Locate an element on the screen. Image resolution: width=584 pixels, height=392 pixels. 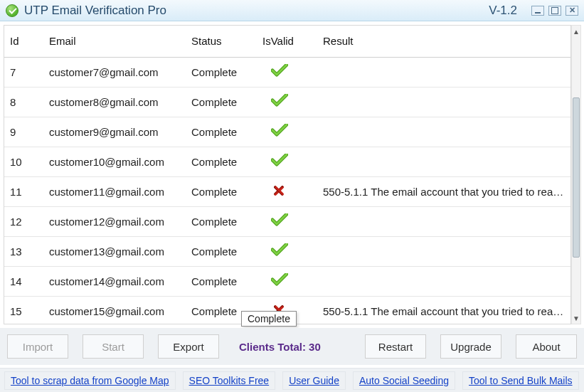
col-status: Status is located at coordinates (221, 41).